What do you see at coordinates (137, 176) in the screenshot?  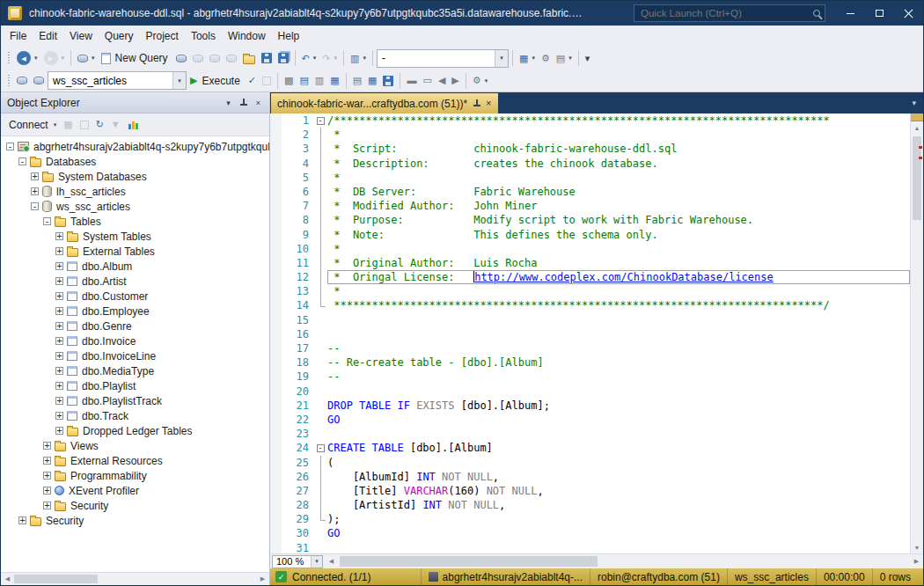 I see `tree-item: +System Databases` at bounding box center [137, 176].